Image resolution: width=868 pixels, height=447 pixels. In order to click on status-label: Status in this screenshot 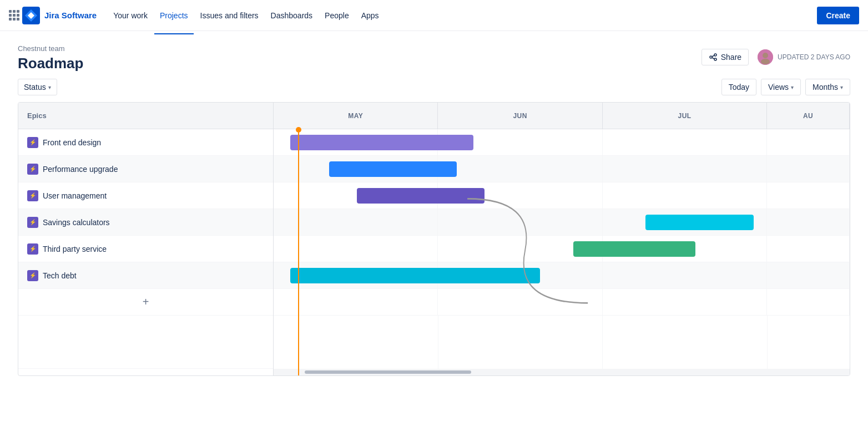, I will do `click(35, 87)`.